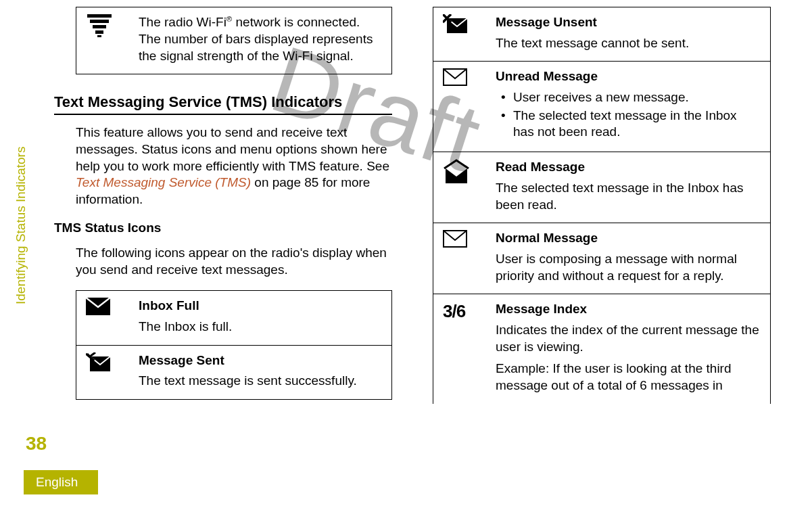 This screenshot has width=812, height=508. I want to click on row-desc: The selected text message in the Inbox h…, so click(628, 196).